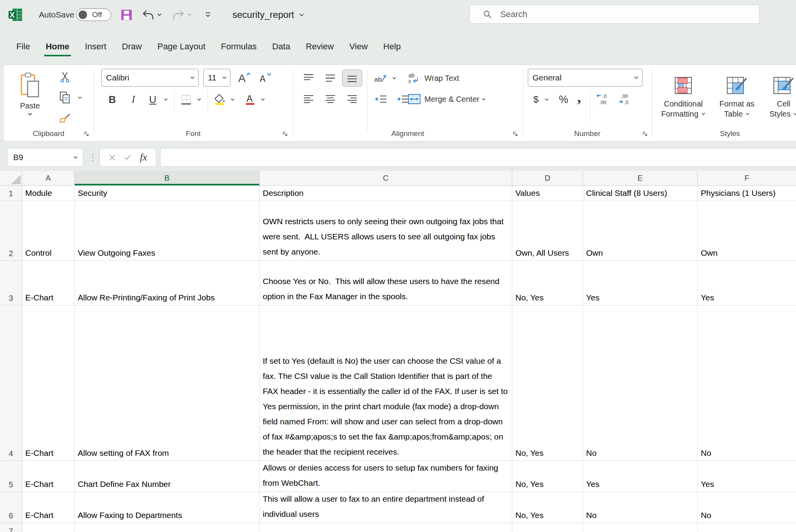 This screenshot has height=532, width=796. Describe the element at coordinates (65, 77) in the screenshot. I see `cut-button` at that location.